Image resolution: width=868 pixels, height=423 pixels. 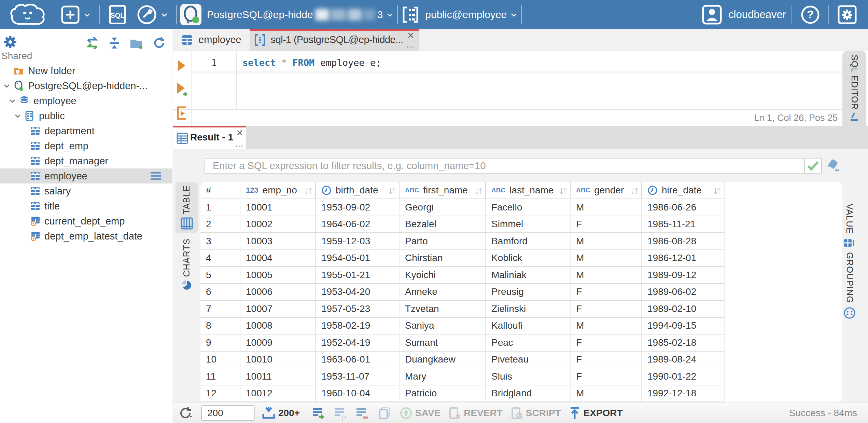 What do you see at coordinates (220, 207) in the screenshot?
I see `row-number-cell: 1` at bounding box center [220, 207].